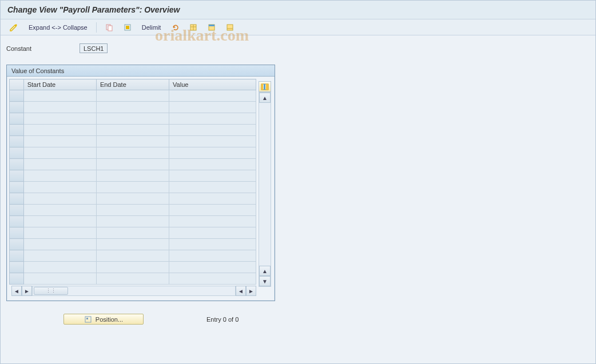 Image resolution: width=596 pixels, height=364 pixels. I want to click on col-end-date: End Date, so click(133, 85).